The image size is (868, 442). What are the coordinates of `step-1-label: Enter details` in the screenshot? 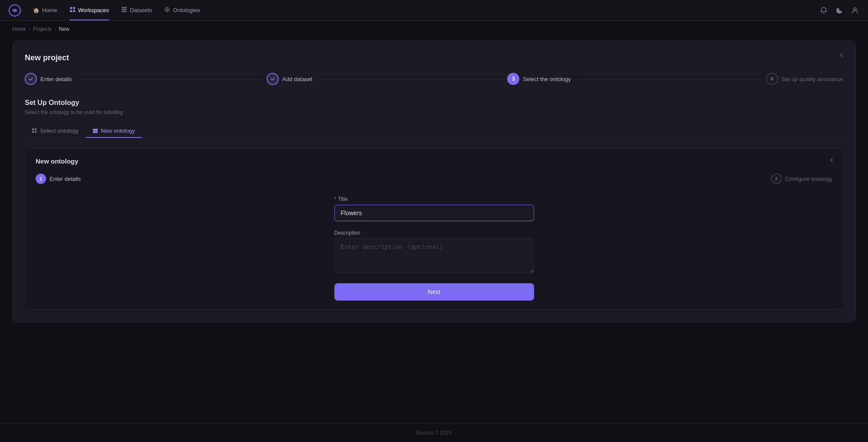 It's located at (56, 79).